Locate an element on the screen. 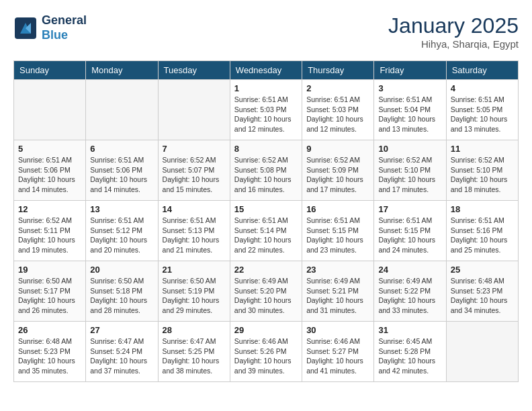 This screenshot has height=411, width=532. day-info: Sunrise: 6:51 AMSunset: 5:16 PMDaylight:… is located at coordinates (482, 235).